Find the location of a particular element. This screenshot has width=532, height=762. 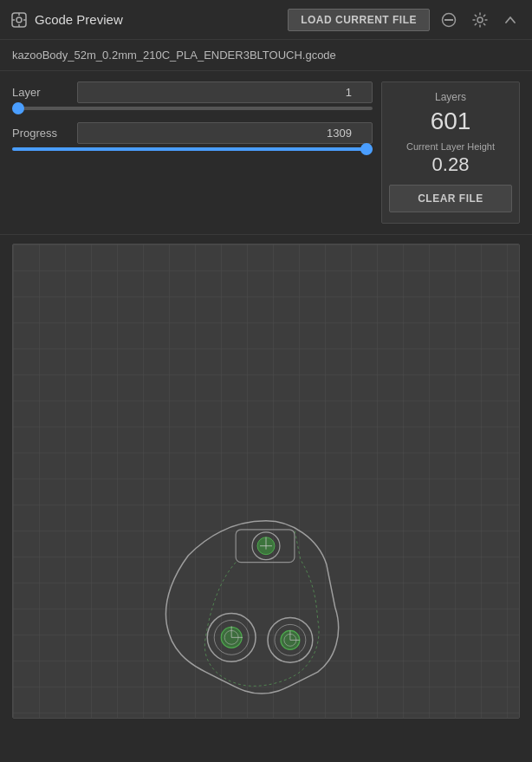

layer-label: Layer is located at coordinates (40, 92).